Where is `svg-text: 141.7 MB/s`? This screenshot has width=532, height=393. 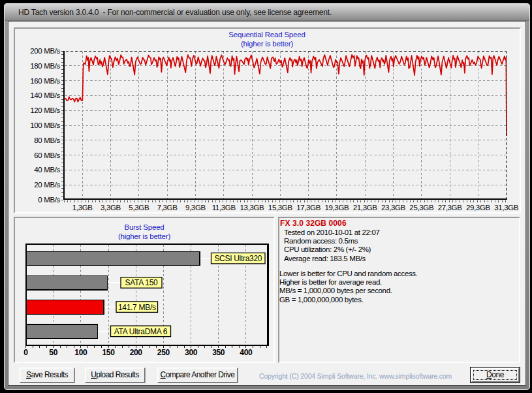
svg-text: 141.7 MB/s is located at coordinates (137, 307).